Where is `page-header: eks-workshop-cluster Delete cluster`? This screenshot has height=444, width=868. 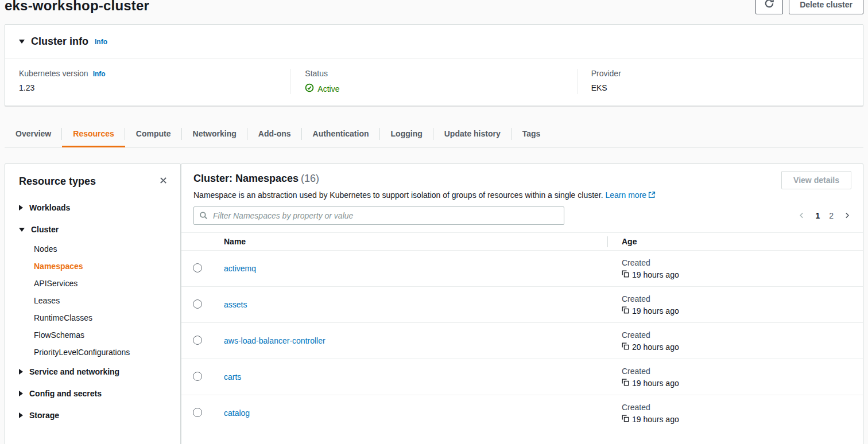
page-header: eks-workshop-cluster Delete cluster is located at coordinates (434, 12).